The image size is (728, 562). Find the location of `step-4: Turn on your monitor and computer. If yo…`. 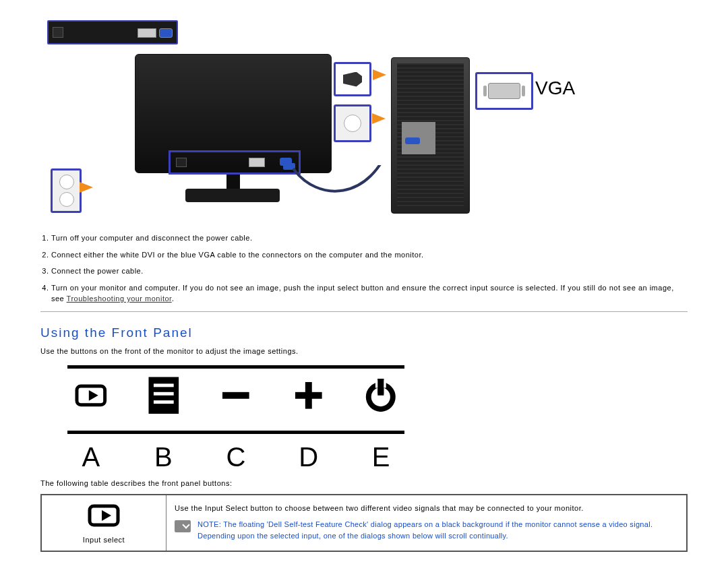

step-4: Turn on your monitor and computer. If yo… is located at coordinates (369, 294).